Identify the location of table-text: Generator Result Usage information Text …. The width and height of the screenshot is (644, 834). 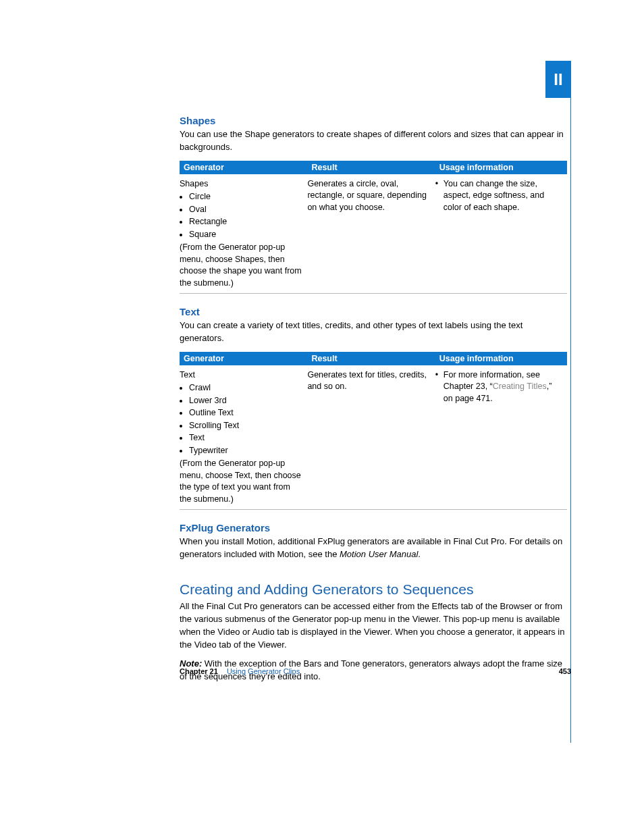
(373, 431).